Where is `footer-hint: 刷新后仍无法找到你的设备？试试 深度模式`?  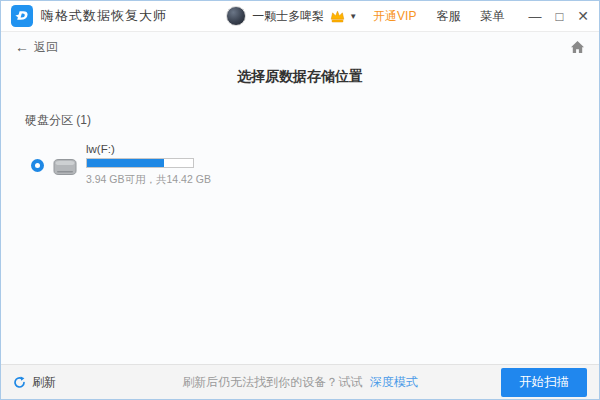 footer-hint: 刷新后仍无法找到你的设备？试试 深度模式 is located at coordinates (300, 382).